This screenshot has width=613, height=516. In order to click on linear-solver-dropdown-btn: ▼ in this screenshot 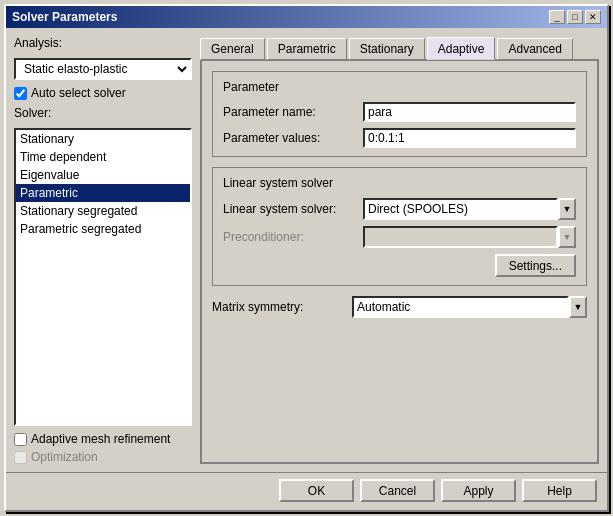, I will do `click(567, 209)`.